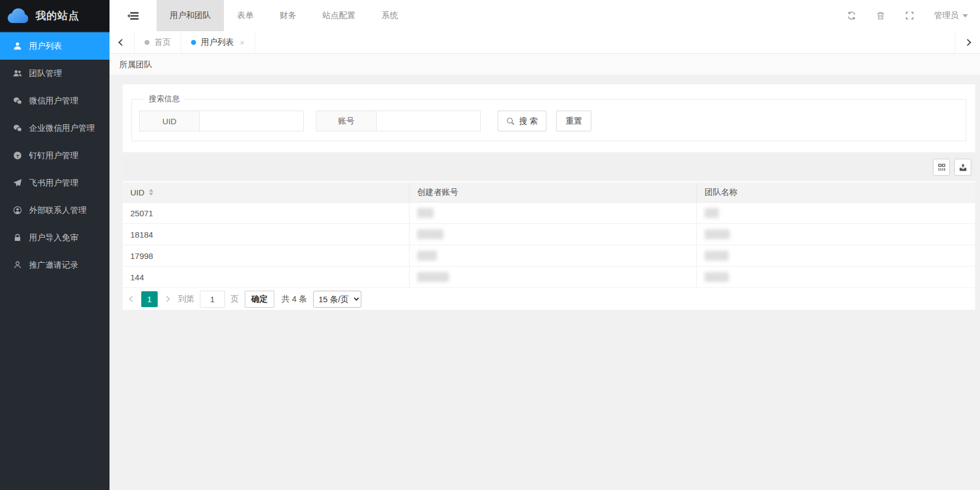 The image size is (980, 490). I want to click on cell-uid: 144, so click(266, 277).